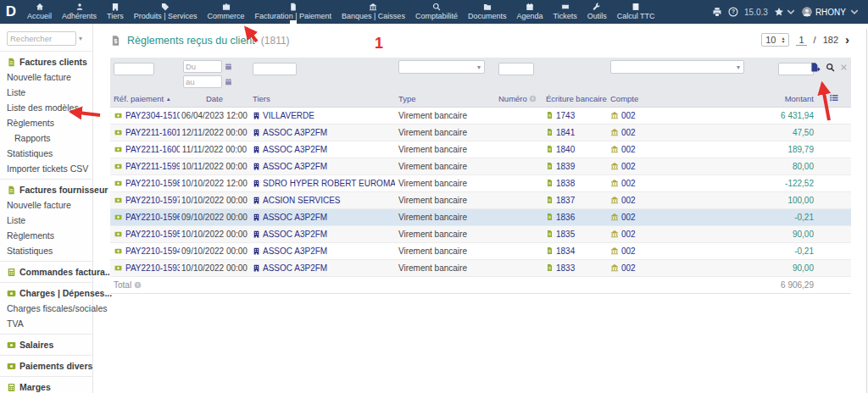  What do you see at coordinates (373, 12) in the screenshot?
I see `nav-item-banques-caisses: Banques | Caisses` at bounding box center [373, 12].